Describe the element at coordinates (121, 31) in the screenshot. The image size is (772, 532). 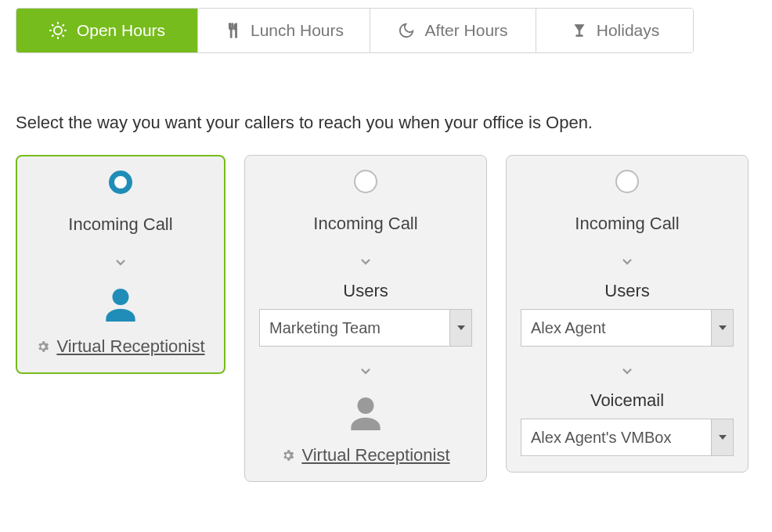
I see `tab-label: Open Hours` at that location.